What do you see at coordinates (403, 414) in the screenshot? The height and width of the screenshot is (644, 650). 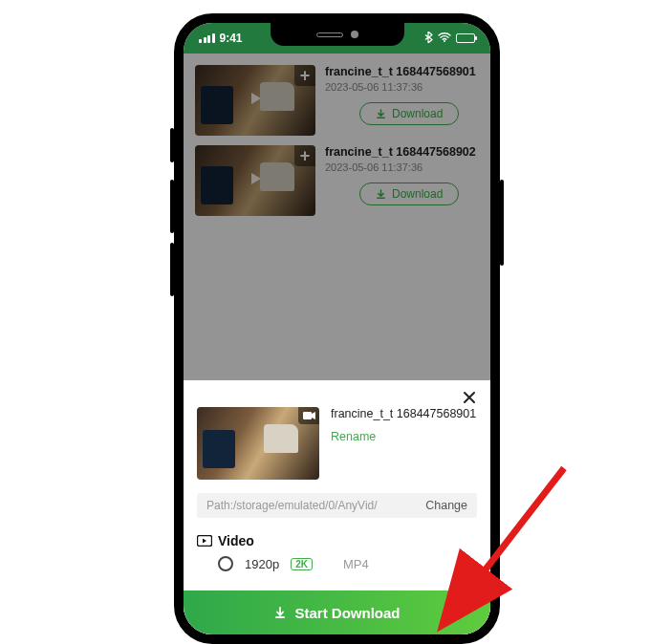 I see `sheet-title: francine_t_t 168447568901` at bounding box center [403, 414].